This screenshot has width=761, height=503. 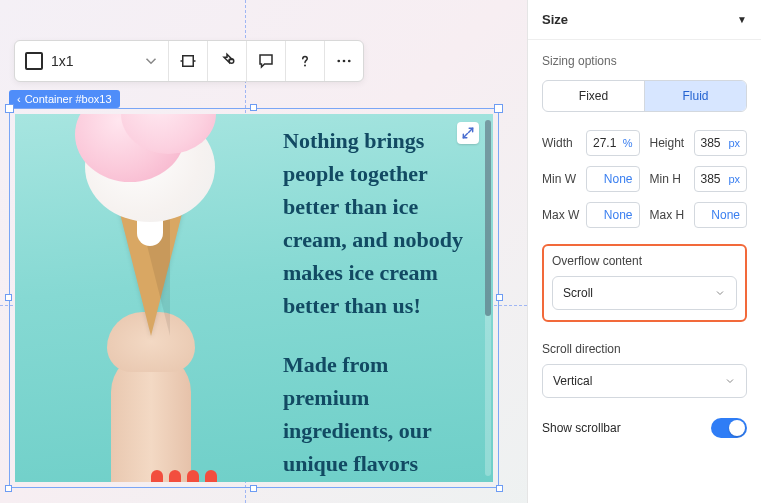 What do you see at coordinates (591, 179) in the screenshot?
I see `minw-row: Min W None` at bounding box center [591, 179].